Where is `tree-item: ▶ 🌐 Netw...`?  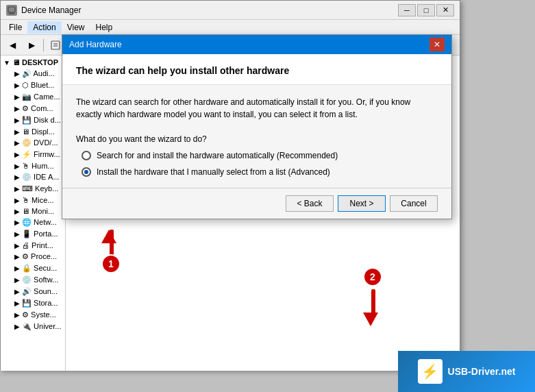 tree-item: ▶ 🌐 Netw... is located at coordinates (33, 222).